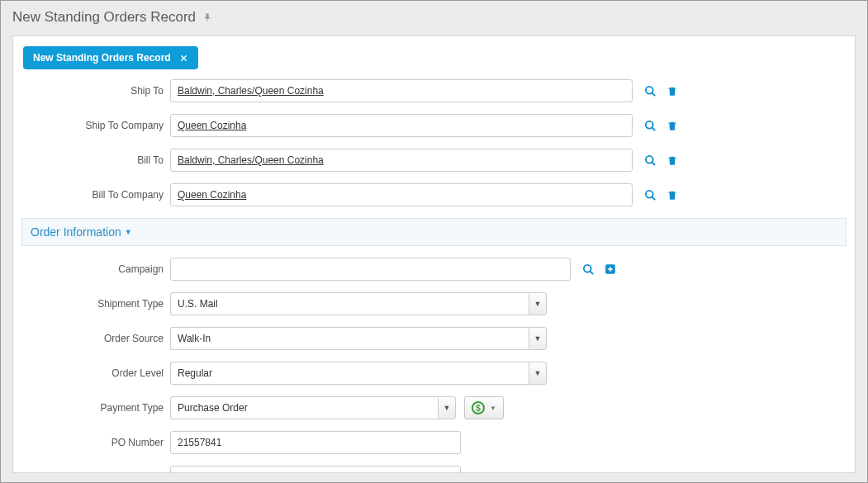  I want to click on shipment-type-select: U.S. Mail ▼, so click(358, 304).